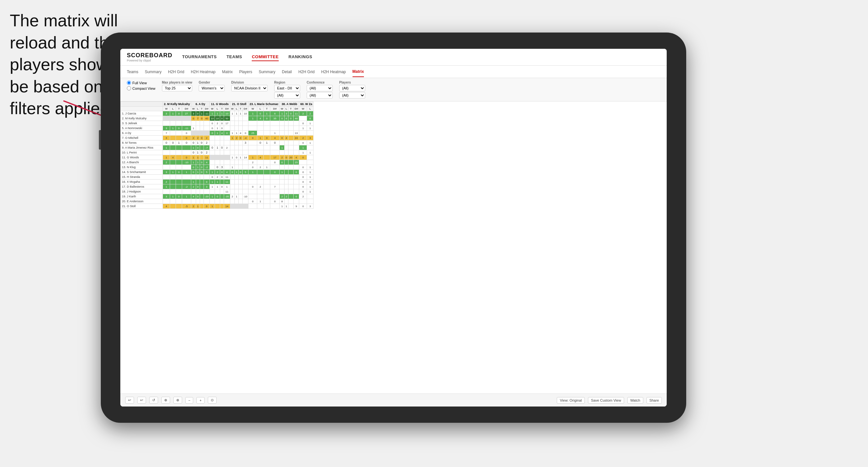 The width and height of the screenshot is (868, 467). What do you see at coordinates (199, 57) in the screenshot?
I see `nav-tournaments: TOURNAMENTS` at bounding box center [199, 57].